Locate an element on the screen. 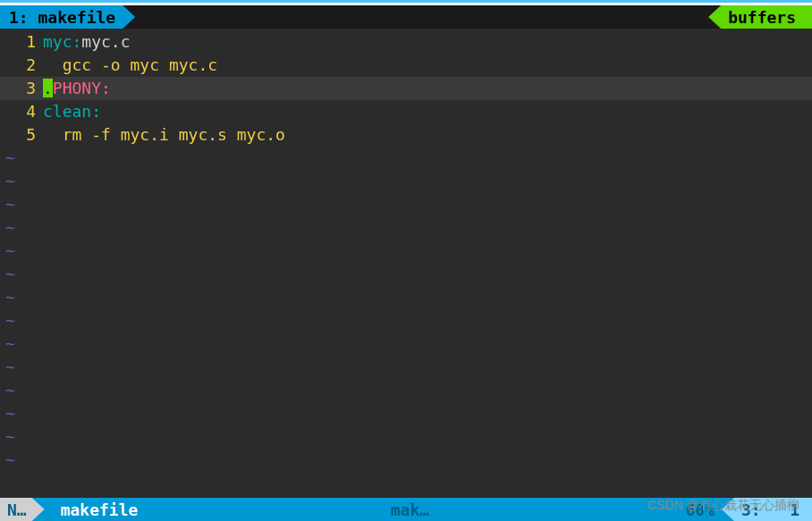  code-line: 1myc:myc.c is located at coordinates (406, 42).